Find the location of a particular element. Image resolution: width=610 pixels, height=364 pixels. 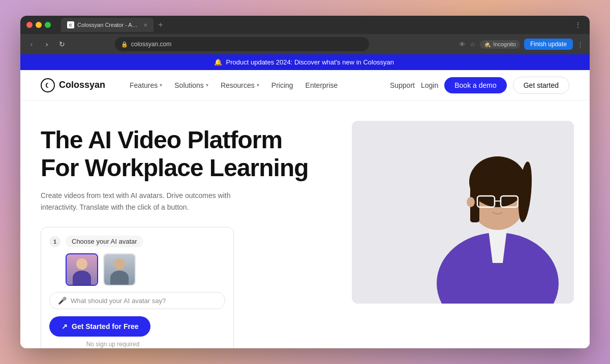

avatar-female-thumb is located at coordinates (82, 270).